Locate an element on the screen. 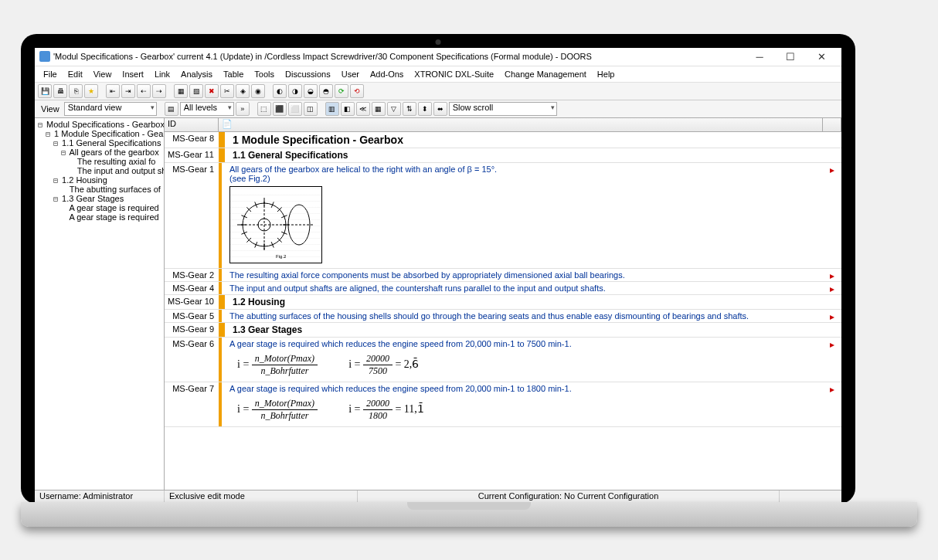 The height and width of the screenshot is (560, 938). link-d-icon: ◓ is located at coordinates (326, 91).